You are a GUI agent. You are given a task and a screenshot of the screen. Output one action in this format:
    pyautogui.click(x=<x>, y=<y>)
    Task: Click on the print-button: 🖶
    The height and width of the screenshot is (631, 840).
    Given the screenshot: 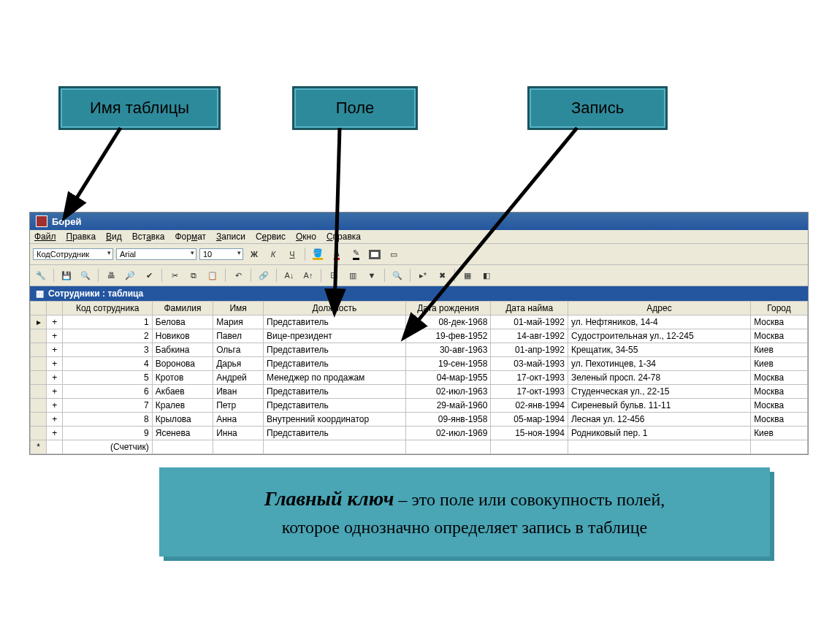 What is the action you would take?
    pyautogui.click(x=111, y=275)
    